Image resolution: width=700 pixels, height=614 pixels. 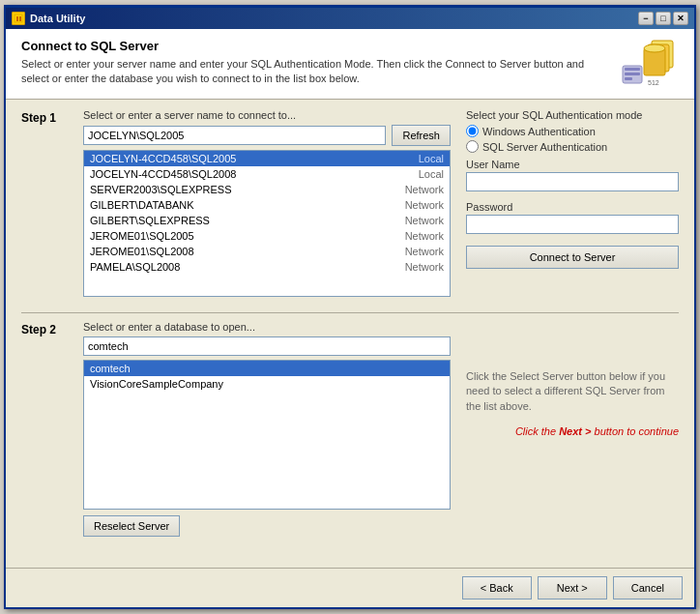 What do you see at coordinates (350, 64) in the screenshot?
I see `header: Connect to SQL Server Select or enter yo…` at bounding box center [350, 64].